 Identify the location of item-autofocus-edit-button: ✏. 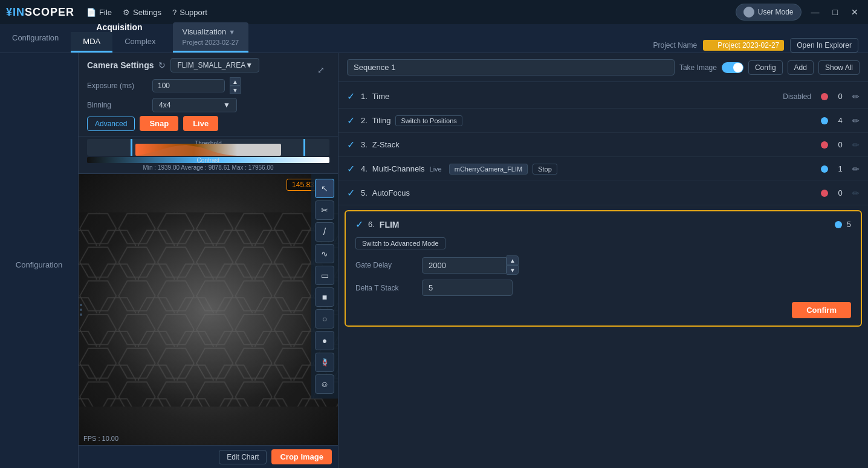
(856, 193).